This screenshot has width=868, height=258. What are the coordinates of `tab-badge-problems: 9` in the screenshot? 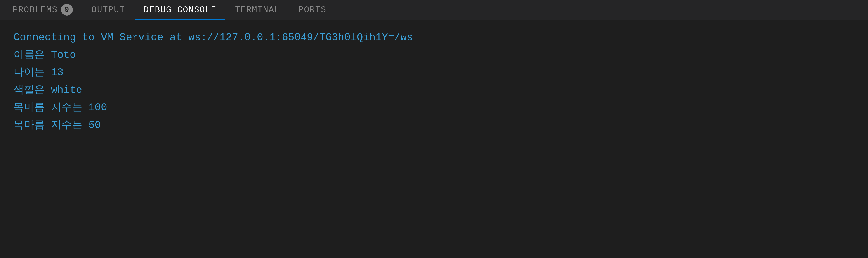 It's located at (67, 9).